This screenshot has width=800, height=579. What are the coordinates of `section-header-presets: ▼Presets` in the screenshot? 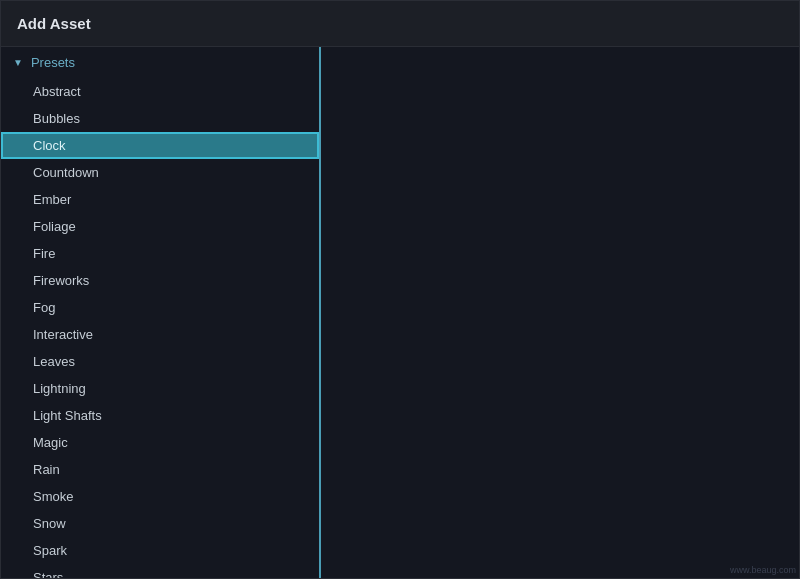 It's located at (160, 62).